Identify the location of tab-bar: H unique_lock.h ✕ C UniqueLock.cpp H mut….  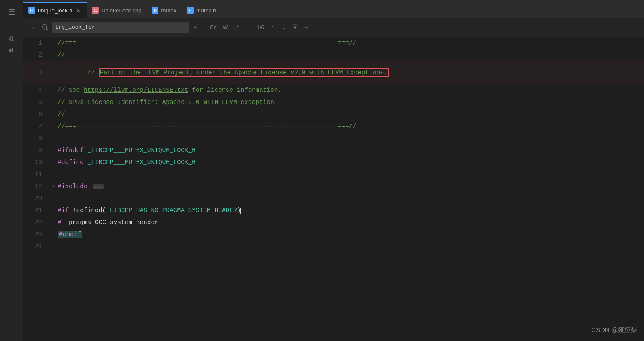
(334, 9).